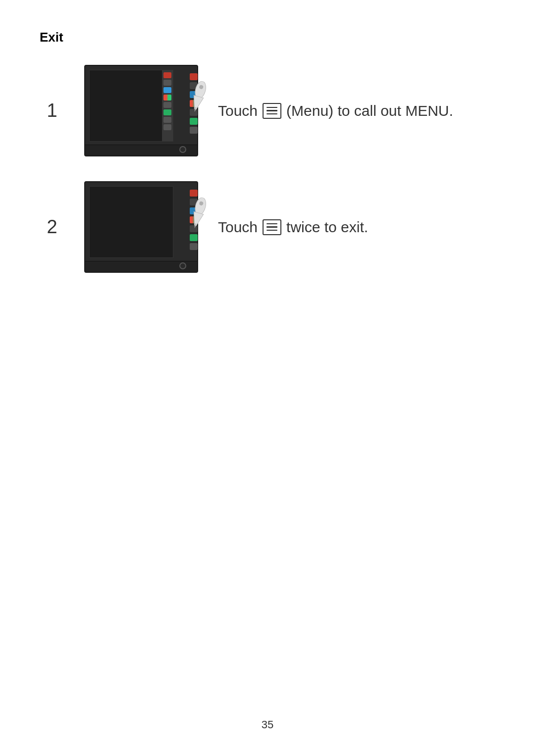 This screenshot has height=756, width=535. Describe the element at coordinates (238, 111) in the screenshot. I see `step-1-touch-text: Touch` at that location.